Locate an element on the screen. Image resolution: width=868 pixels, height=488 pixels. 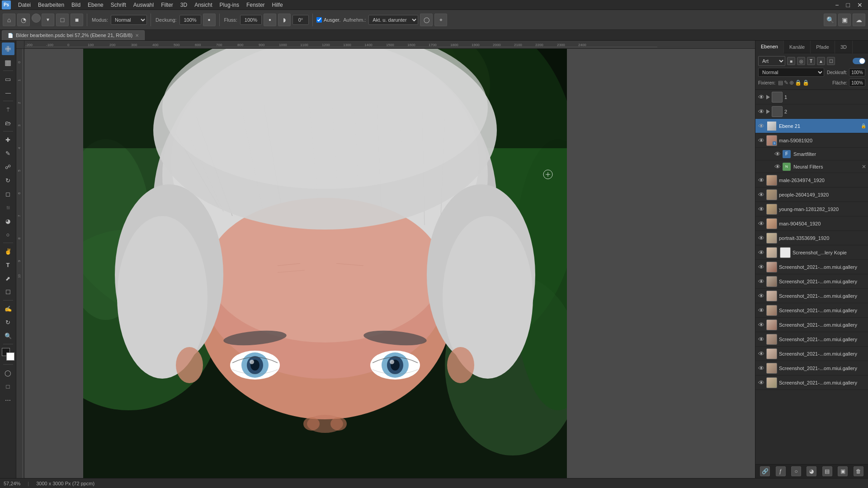
artboard-tool: ▦ is located at coordinates (8, 62).